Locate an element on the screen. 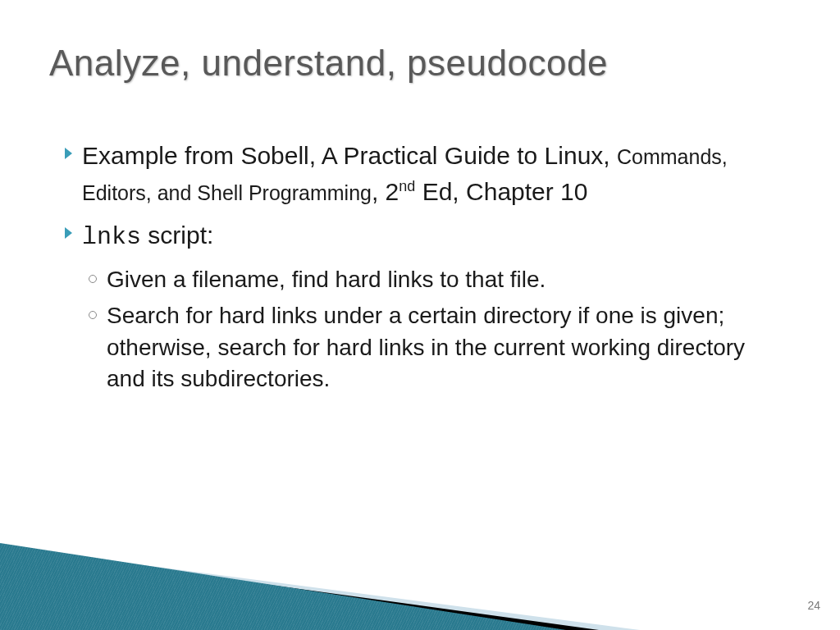  bullet-item: Example from Sobell, A Practical Guide t… is located at coordinates (423, 174).